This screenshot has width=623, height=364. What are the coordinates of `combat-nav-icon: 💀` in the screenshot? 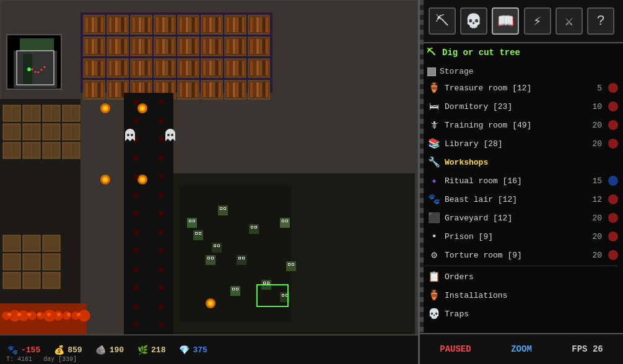 It's located at (474, 21).